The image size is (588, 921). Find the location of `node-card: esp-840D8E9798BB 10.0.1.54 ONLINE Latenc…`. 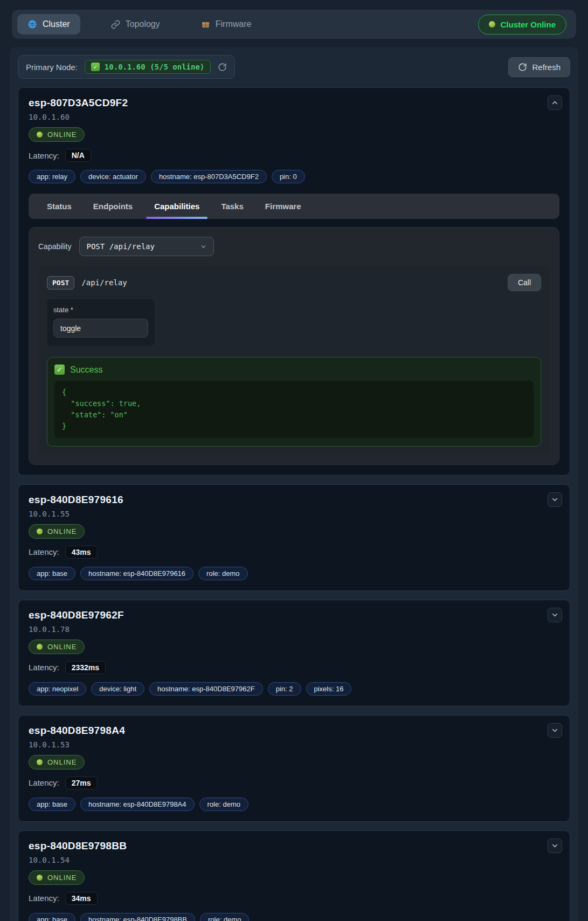

node-card: esp-840D8E9798BB 10.0.1.54 ONLINE Latenc… is located at coordinates (294, 876).